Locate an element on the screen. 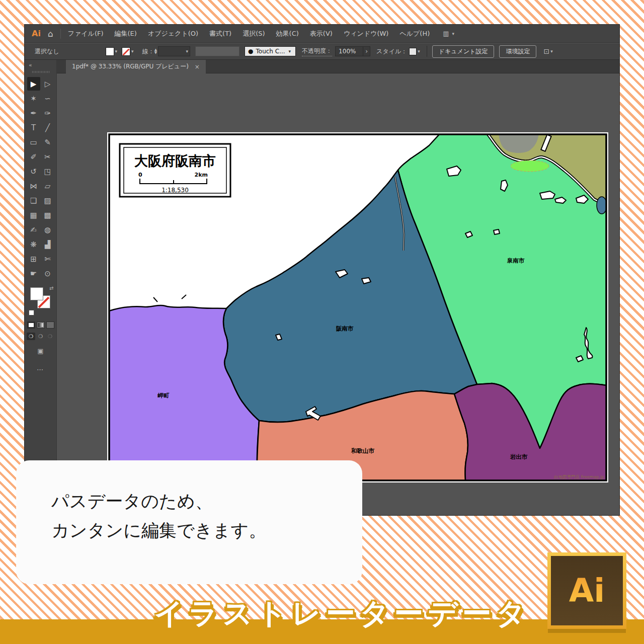 Image resolution: width=644 pixels, height=644 pixels. style-label: スタイル： is located at coordinates (391, 51).